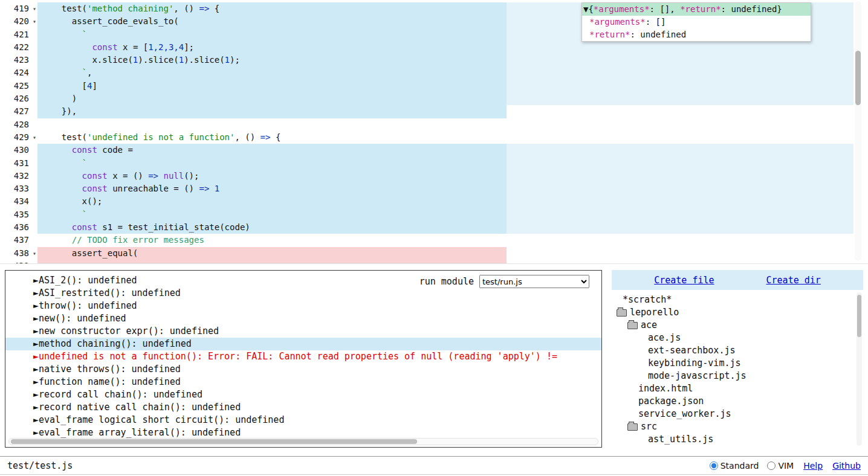 Image resolution: width=868 pixels, height=476 pixels. What do you see at coordinates (303, 294) in the screenshot?
I see `test-result-row: ►ASI_restrited(): undefined` at bounding box center [303, 294].